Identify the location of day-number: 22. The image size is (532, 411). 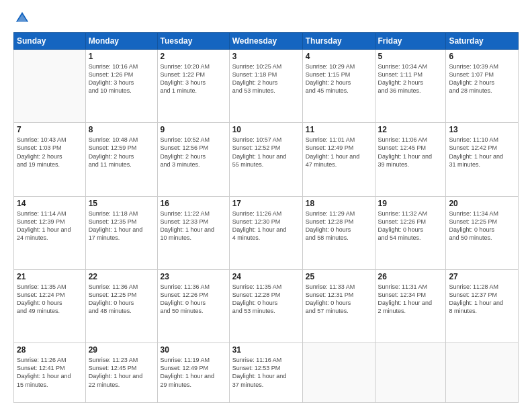
(122, 277).